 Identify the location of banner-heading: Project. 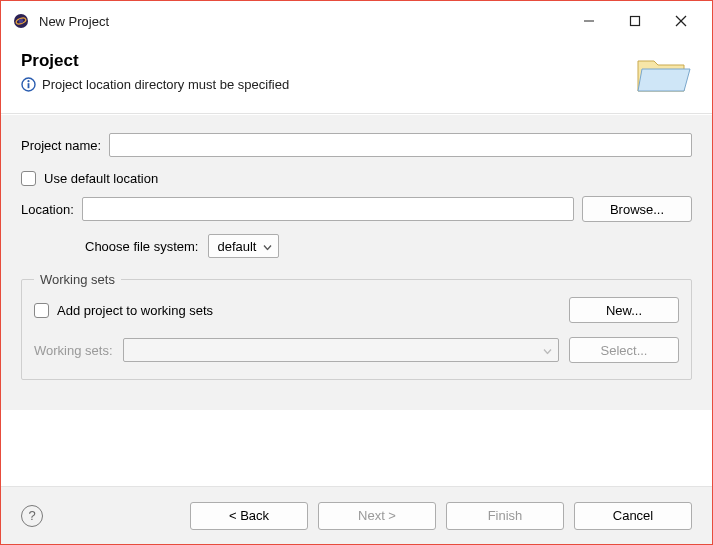
(322, 61).